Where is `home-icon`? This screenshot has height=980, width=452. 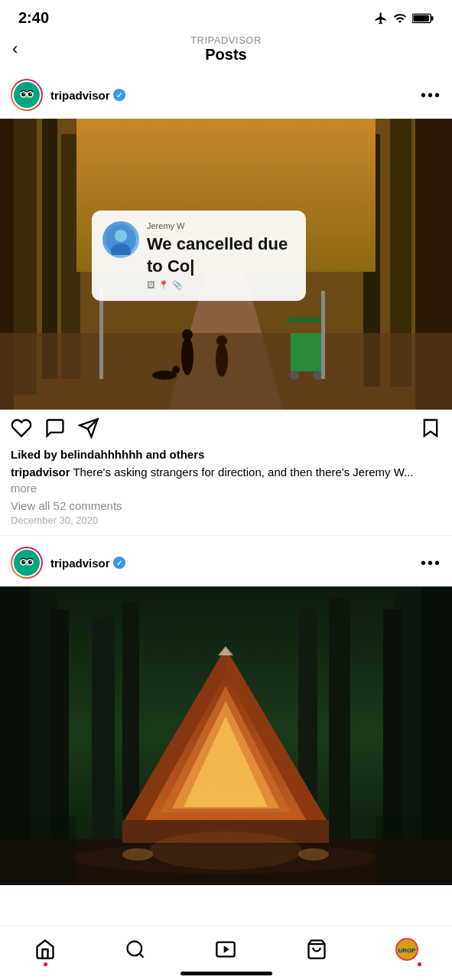 home-icon is located at coordinates (45, 949).